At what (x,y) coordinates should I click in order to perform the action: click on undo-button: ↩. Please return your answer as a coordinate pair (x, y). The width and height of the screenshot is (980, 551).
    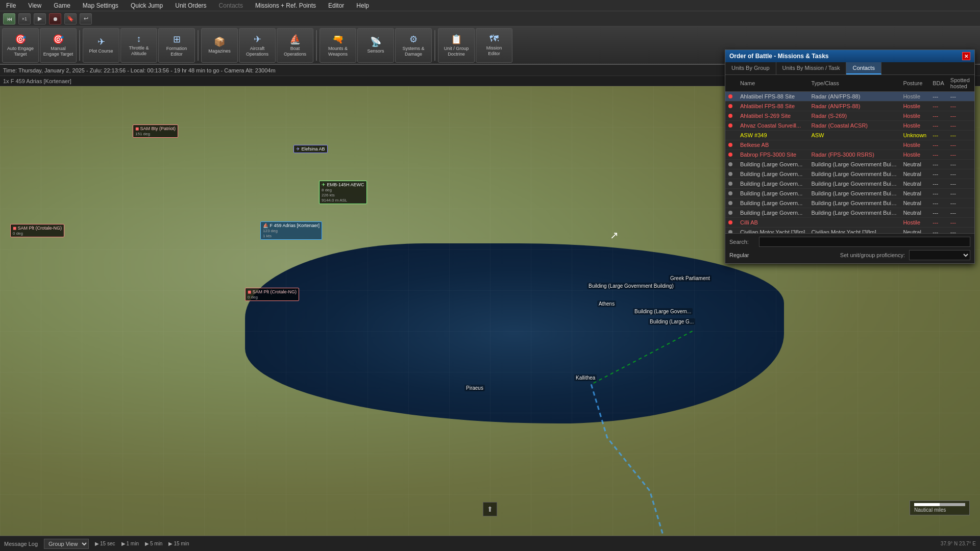
    Looking at the image, I should click on (86, 19).